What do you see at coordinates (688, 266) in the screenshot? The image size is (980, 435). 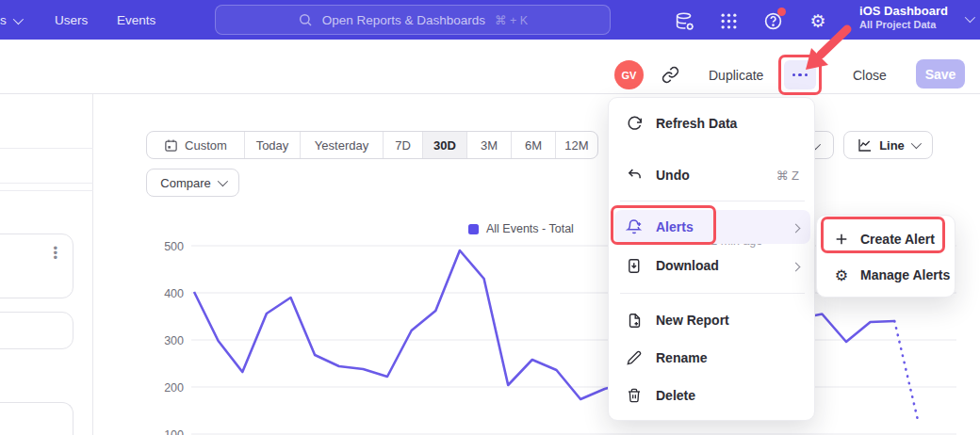 I see `menu-item-label: Download` at bounding box center [688, 266].